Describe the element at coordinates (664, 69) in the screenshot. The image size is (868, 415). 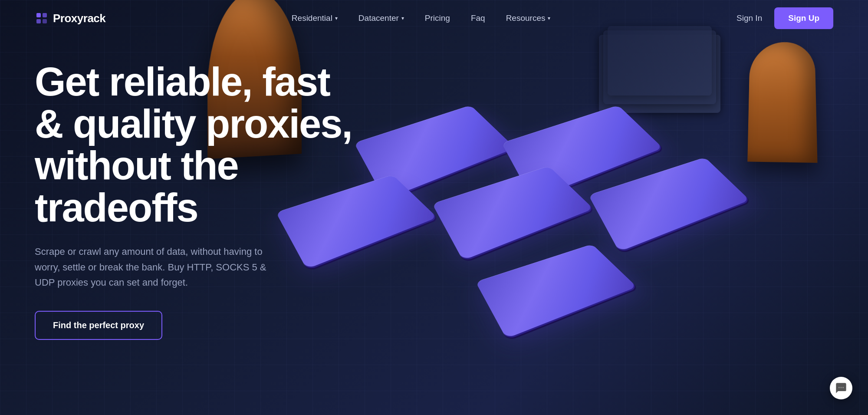
I see `dark-blocks-decoration` at that location.